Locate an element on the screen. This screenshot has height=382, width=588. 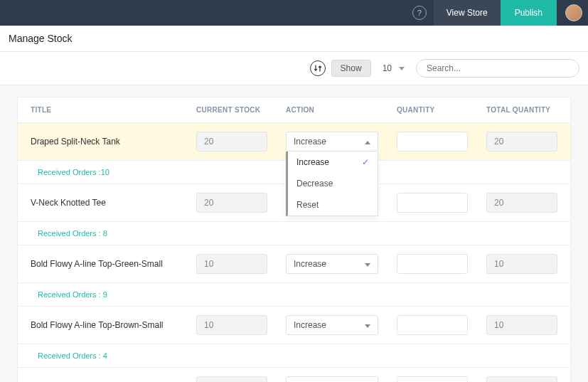
toolbar: Show 10 is located at coordinates (294, 68).